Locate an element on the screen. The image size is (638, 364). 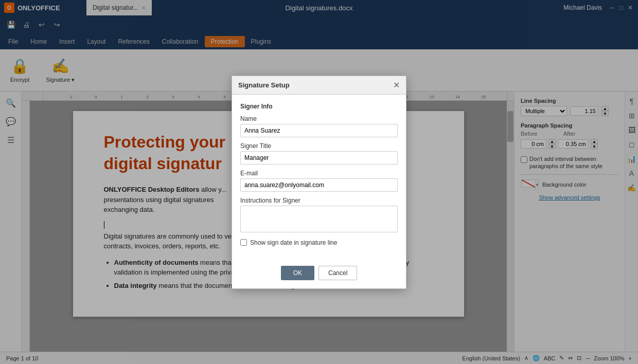
show-date-row: Show sign date in signature line is located at coordinates (319, 243).